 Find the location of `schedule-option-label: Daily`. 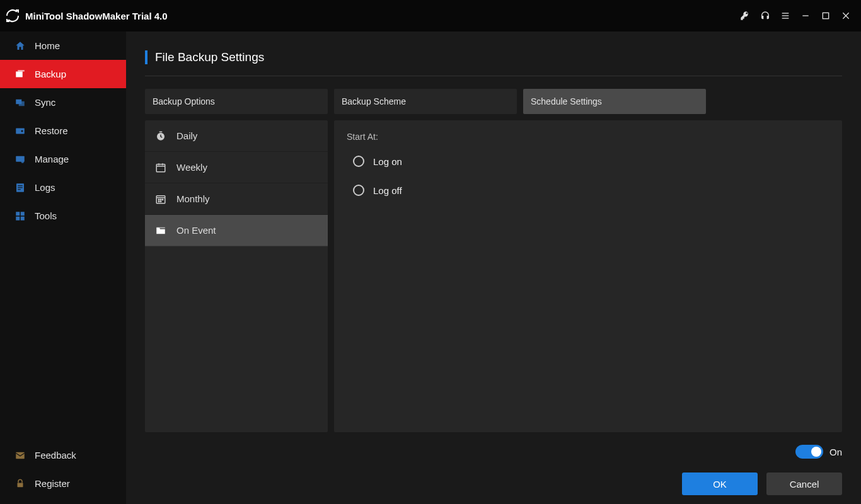

schedule-option-label: Daily is located at coordinates (187, 136).